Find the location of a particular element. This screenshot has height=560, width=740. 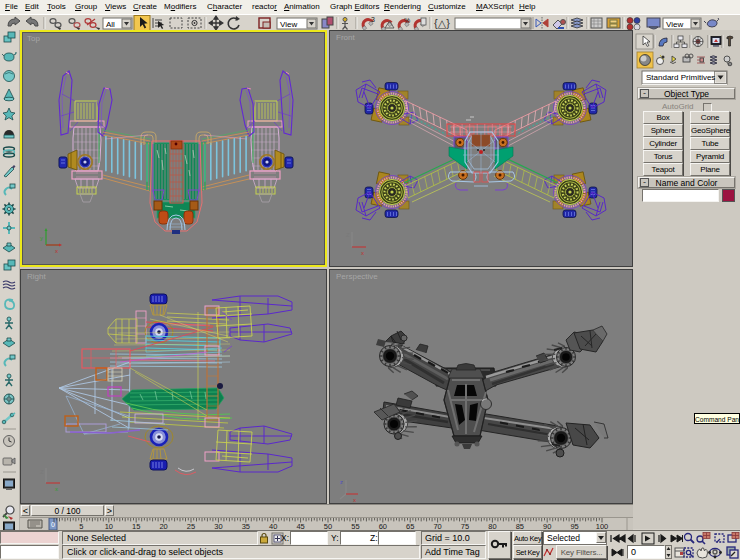

svg-text: All is located at coordinates (110, 24).